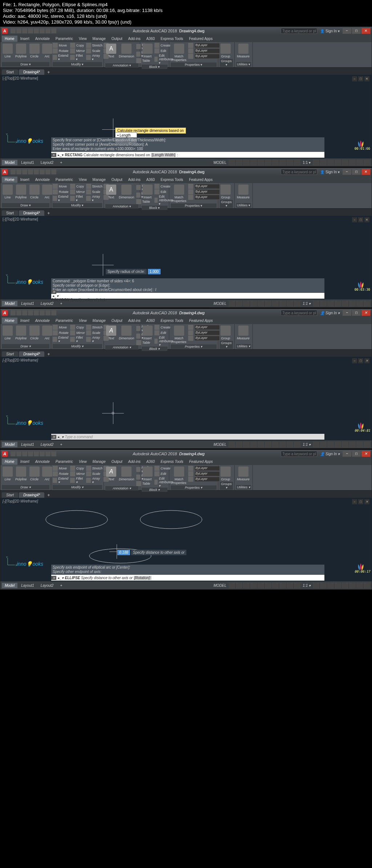 The image size is (372, 868). What do you see at coordinates (147, 474) in the screenshot?
I see `insert-button: Insert` at bounding box center [147, 474].